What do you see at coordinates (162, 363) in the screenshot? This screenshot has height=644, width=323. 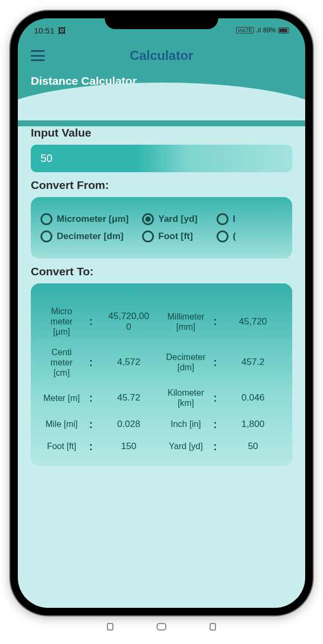 I see `result-row: Centimeter[cm] : 4,572 Decimeter [dm] : …` at bounding box center [162, 363].